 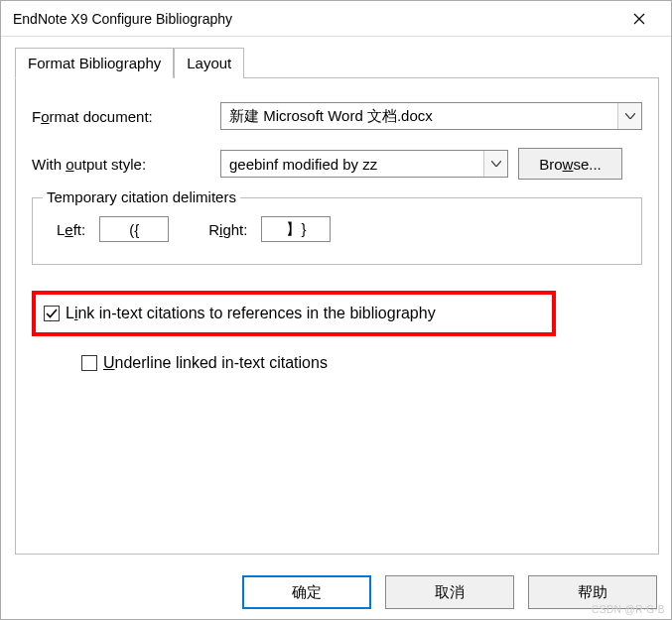 What do you see at coordinates (296, 229) in the screenshot?
I see `right-delimiter-input` at bounding box center [296, 229].